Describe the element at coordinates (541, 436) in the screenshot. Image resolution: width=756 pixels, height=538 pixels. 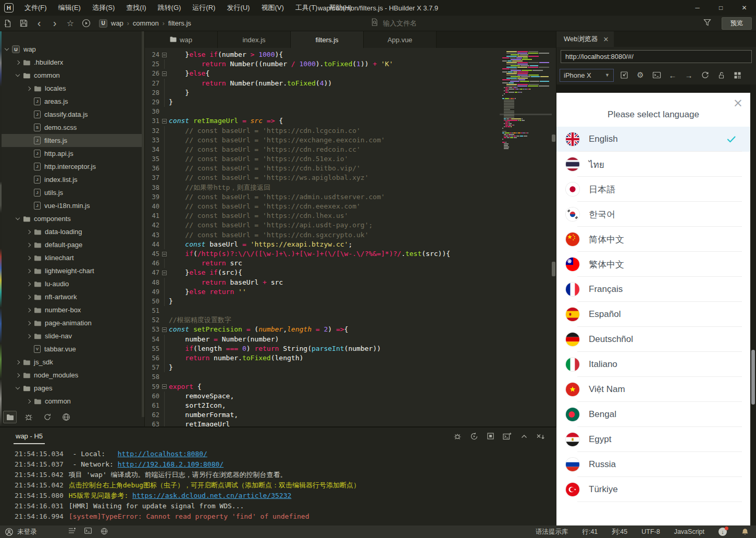
I see `clear-console-icon` at that location.